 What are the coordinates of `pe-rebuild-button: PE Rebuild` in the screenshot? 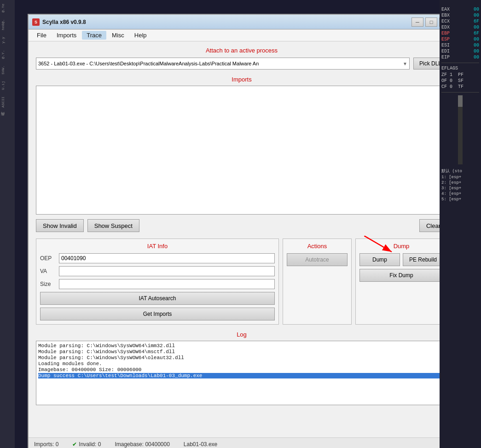 It's located at (423, 260).